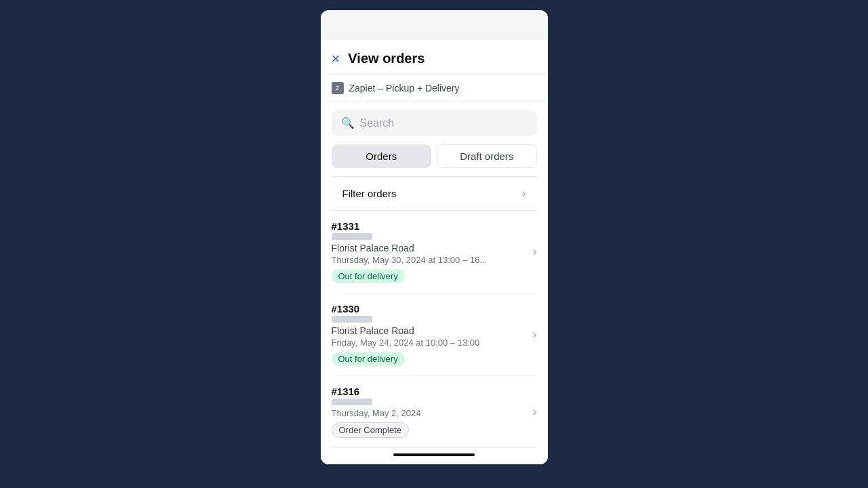  I want to click on order-info: #1331 Florist Palace Road Thursday, May …, so click(430, 252).